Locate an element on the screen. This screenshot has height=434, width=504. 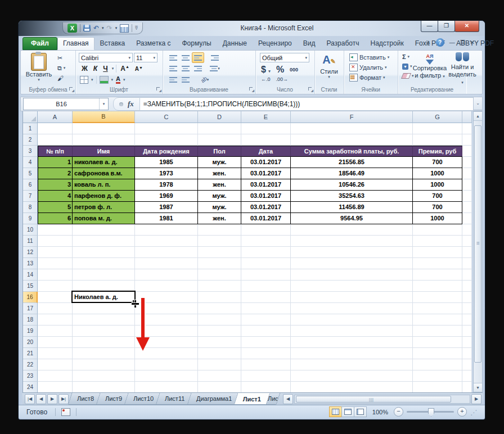
cell-E24 is located at coordinates (266, 387).